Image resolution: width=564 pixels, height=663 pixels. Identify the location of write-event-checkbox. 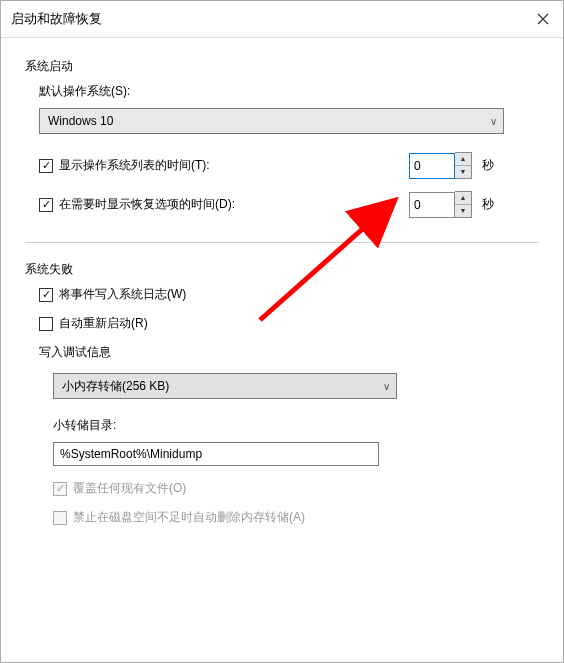
(46, 295).